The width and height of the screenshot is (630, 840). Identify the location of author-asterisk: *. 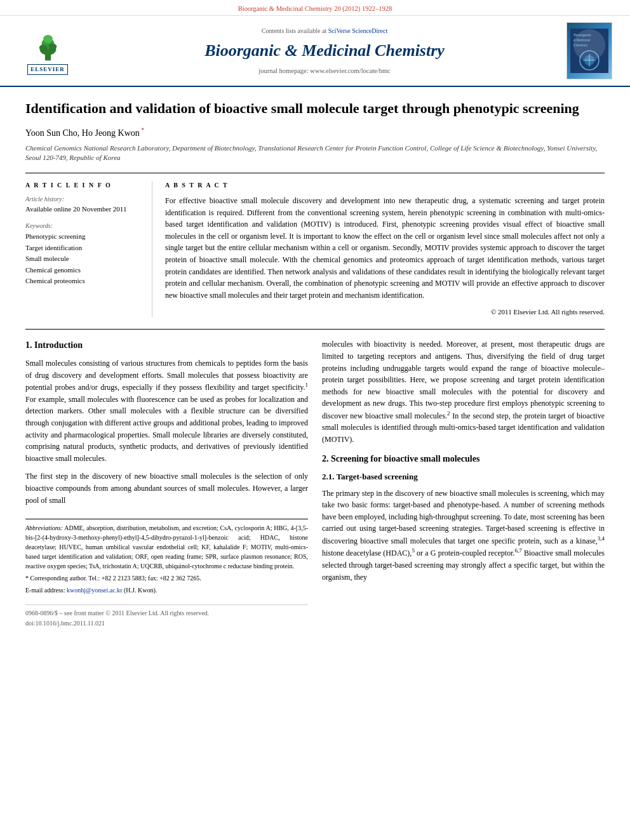
(142, 130).